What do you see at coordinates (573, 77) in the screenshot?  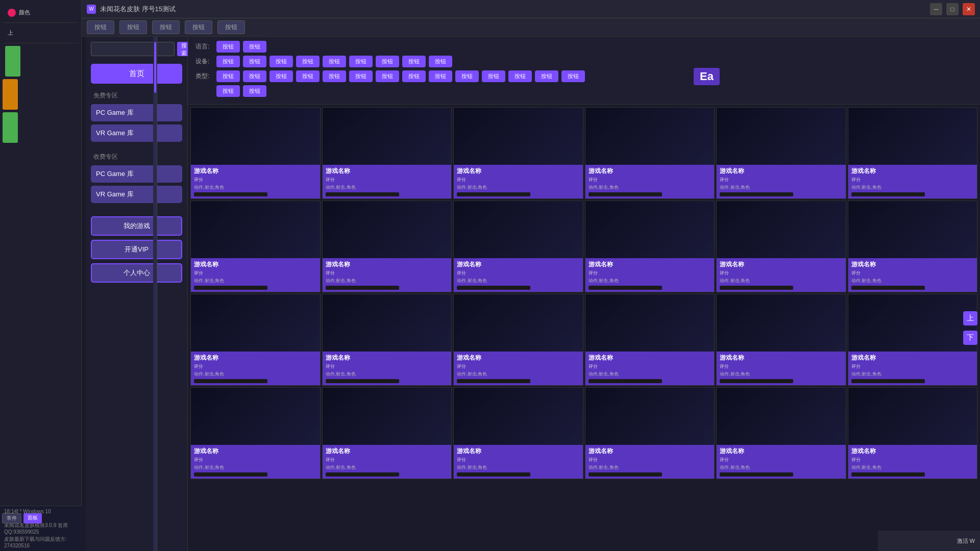 I see `type-btn-14: 按钮` at bounding box center [573, 77].